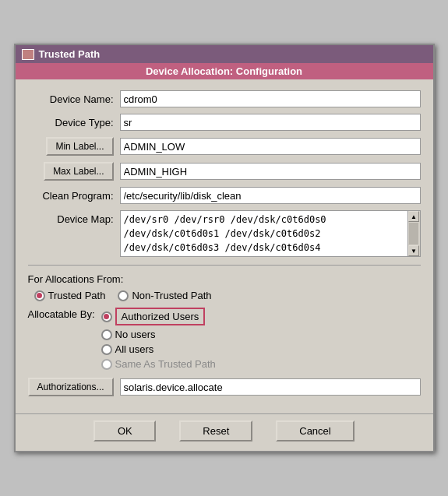  I want to click on min-label-row: Min Label..., so click(224, 146).